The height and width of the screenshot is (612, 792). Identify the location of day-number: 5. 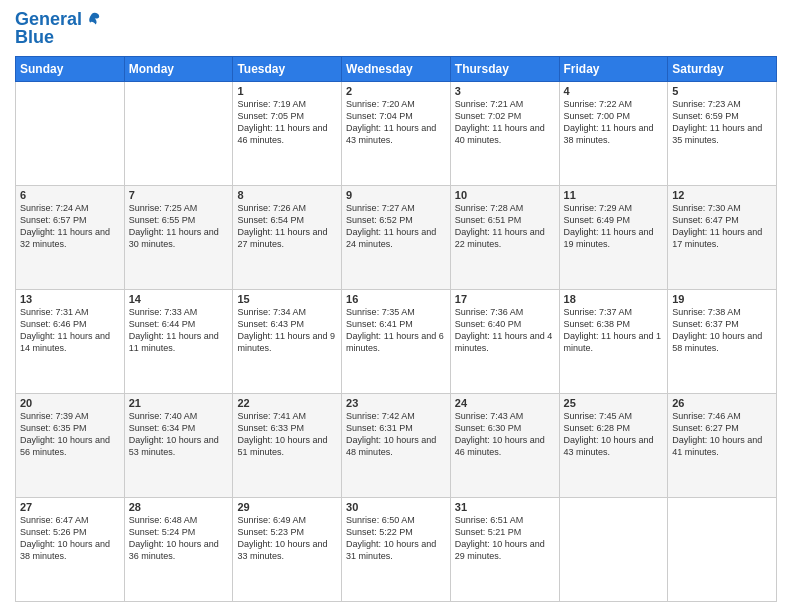
(722, 91).